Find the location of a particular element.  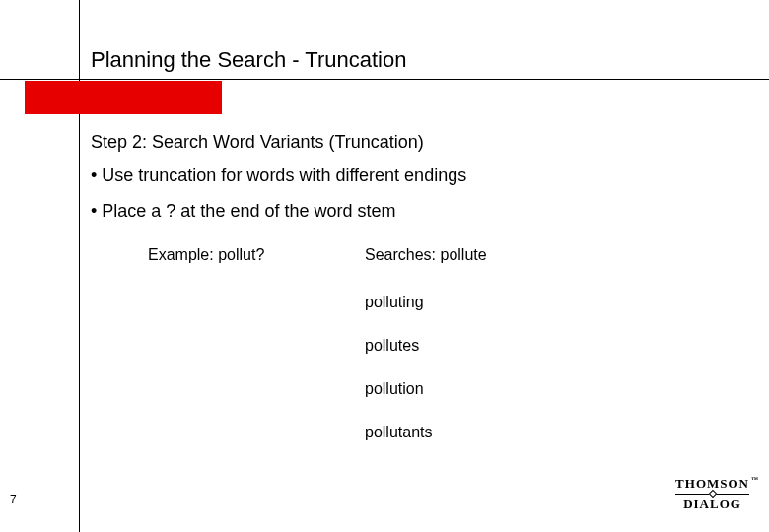

title-underline is located at coordinates (384, 79).